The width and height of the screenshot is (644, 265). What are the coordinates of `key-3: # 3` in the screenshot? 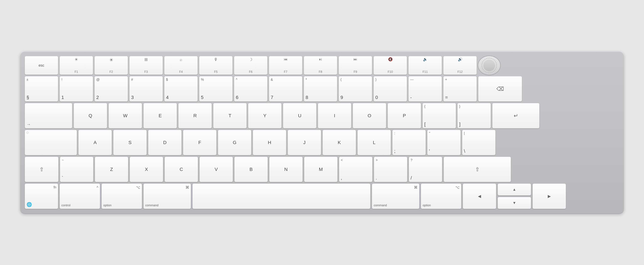 It's located at (146, 89).